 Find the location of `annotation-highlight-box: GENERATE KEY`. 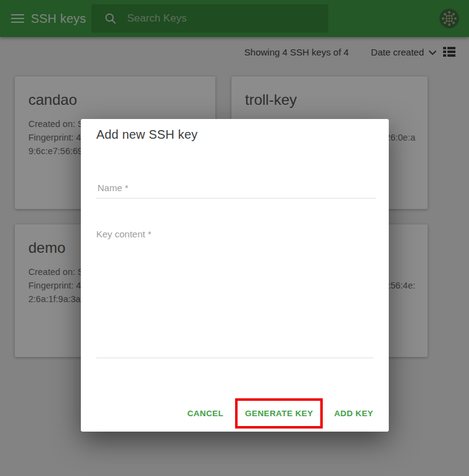

annotation-highlight-box: GENERATE KEY is located at coordinates (279, 413).